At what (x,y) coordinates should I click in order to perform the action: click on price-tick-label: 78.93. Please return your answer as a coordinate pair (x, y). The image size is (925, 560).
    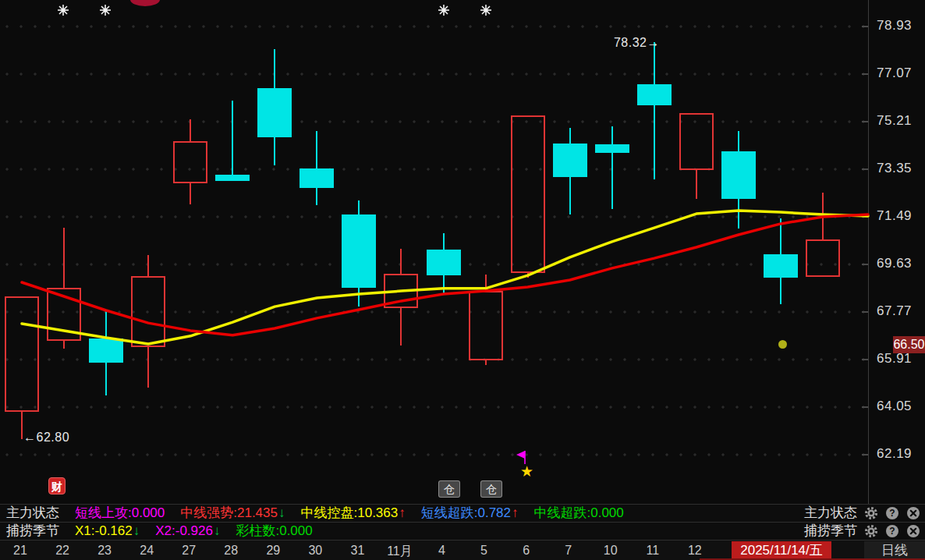
    Looking at the image, I should click on (894, 26).